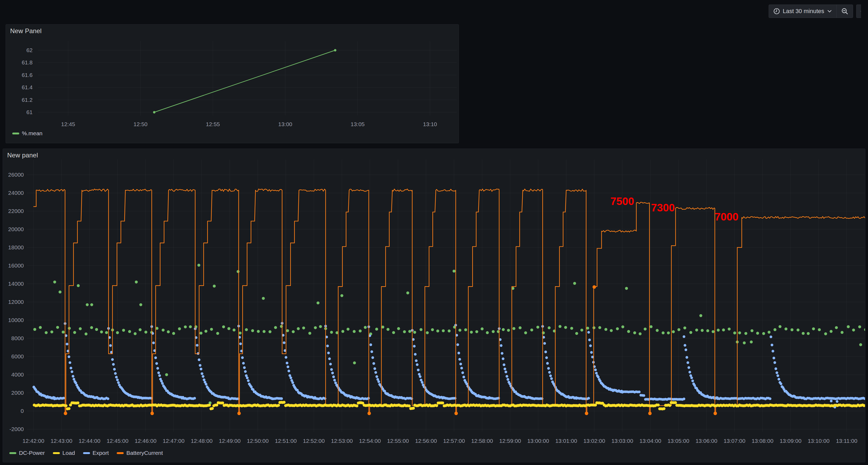  What do you see at coordinates (32, 453) in the screenshot?
I see `legend-label: DC-Power` at bounding box center [32, 453].